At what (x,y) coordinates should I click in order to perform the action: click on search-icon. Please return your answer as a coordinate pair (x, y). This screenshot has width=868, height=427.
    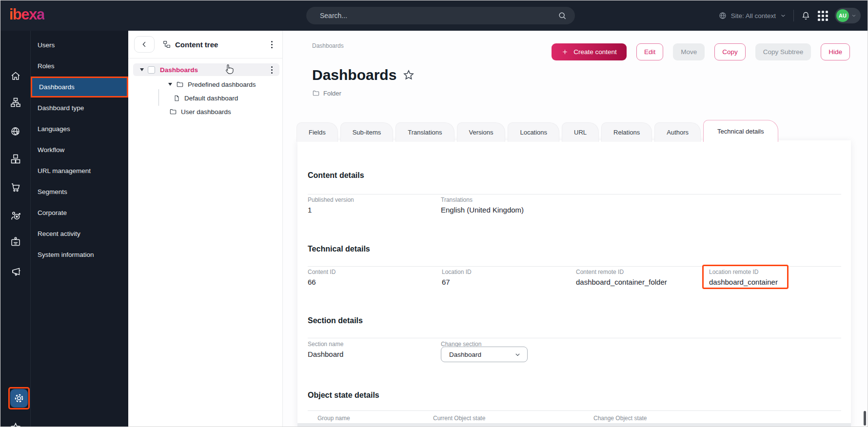
    Looking at the image, I should click on (562, 16).